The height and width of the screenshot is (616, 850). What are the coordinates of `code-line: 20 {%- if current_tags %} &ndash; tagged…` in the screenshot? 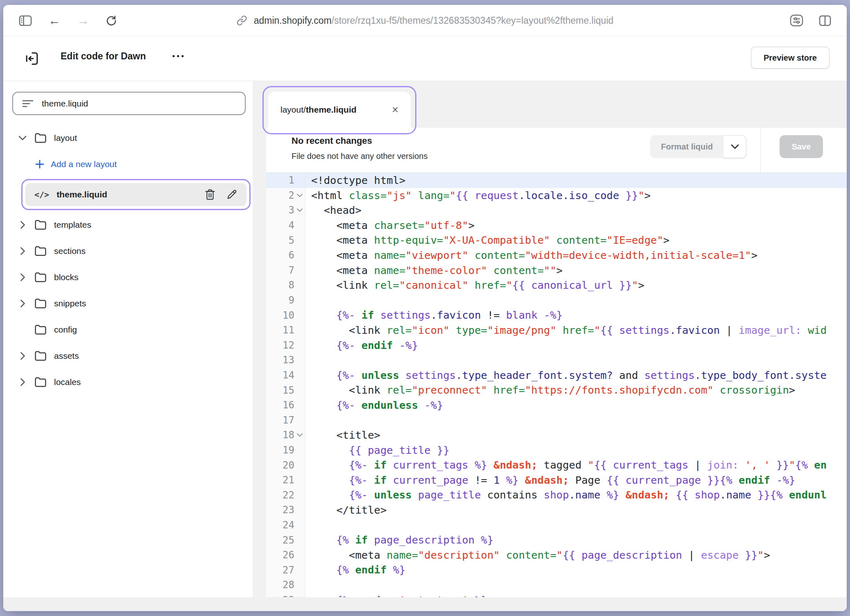 It's located at (556, 465).